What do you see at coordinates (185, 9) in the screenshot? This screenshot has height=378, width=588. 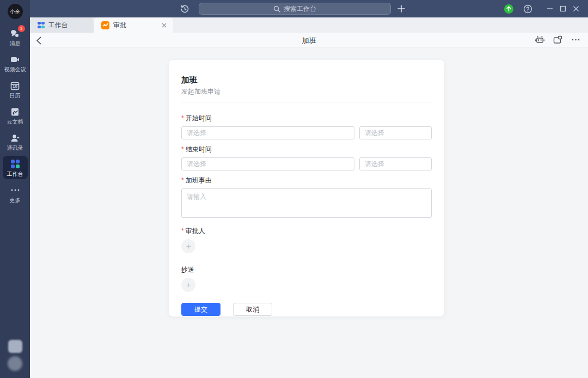 I see `history-icon` at bounding box center [185, 9].